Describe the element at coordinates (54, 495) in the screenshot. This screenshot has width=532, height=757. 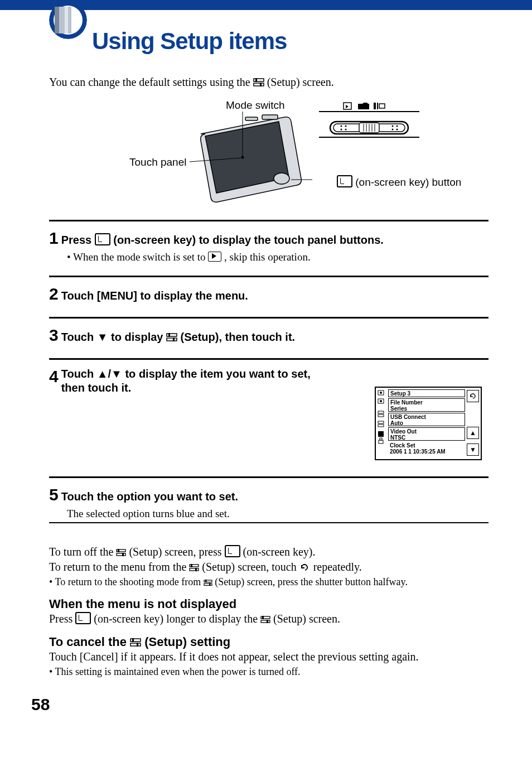
I see `step-5-number: 5` at that location.